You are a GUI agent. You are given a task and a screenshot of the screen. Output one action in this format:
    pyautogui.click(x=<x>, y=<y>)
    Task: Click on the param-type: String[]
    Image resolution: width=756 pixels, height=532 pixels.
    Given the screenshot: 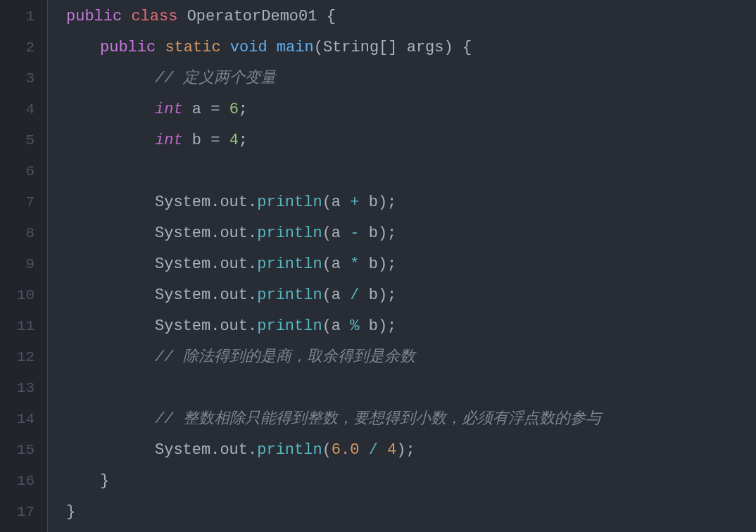 What is the action you would take?
    pyautogui.click(x=360, y=48)
    